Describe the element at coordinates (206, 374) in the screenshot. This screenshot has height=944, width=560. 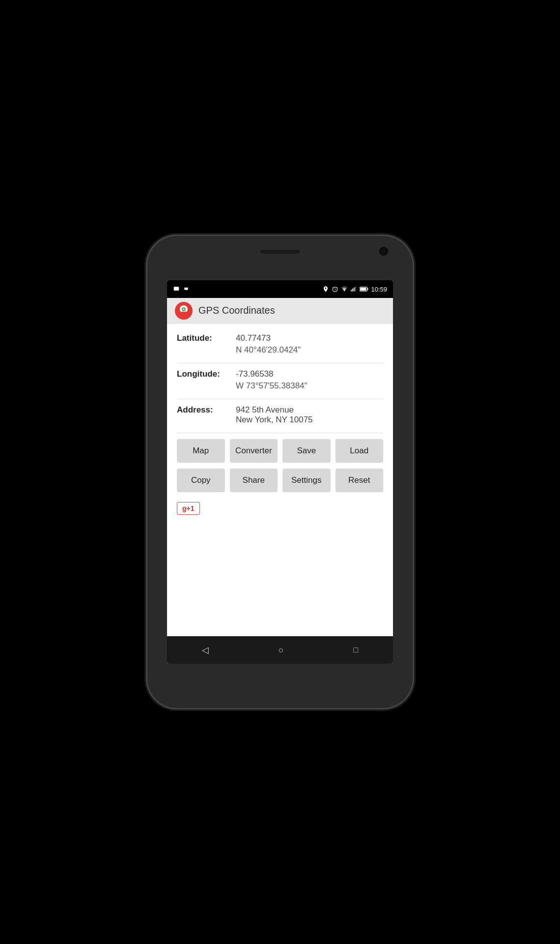
I see `longitude-label: Longitude:` at that location.